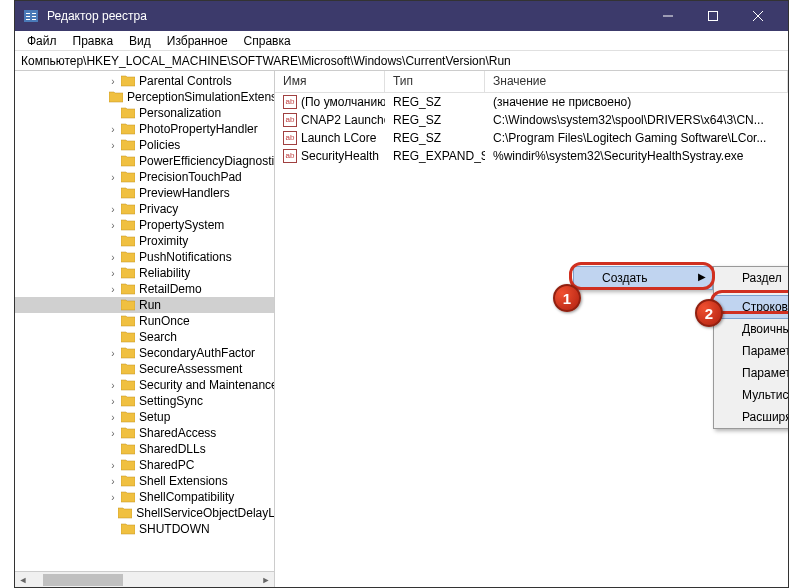  What do you see at coordinates (145, 497) in the screenshot?
I see `tree-item: ›ShellCompatibility` at bounding box center [145, 497].